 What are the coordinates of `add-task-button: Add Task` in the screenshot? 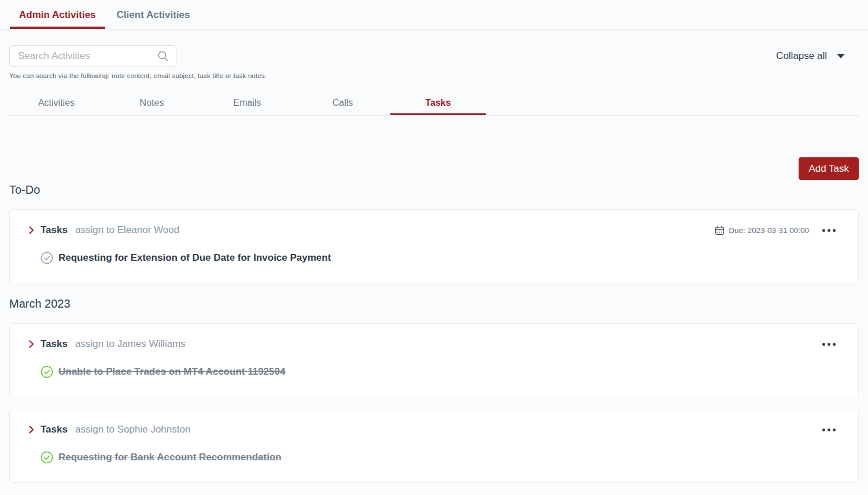 It's located at (829, 169).